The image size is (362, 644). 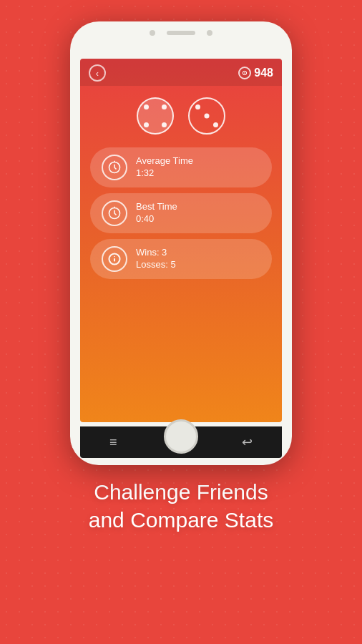 What do you see at coordinates (155, 116) in the screenshot?
I see `dice-dots-selected` at bounding box center [155, 116].